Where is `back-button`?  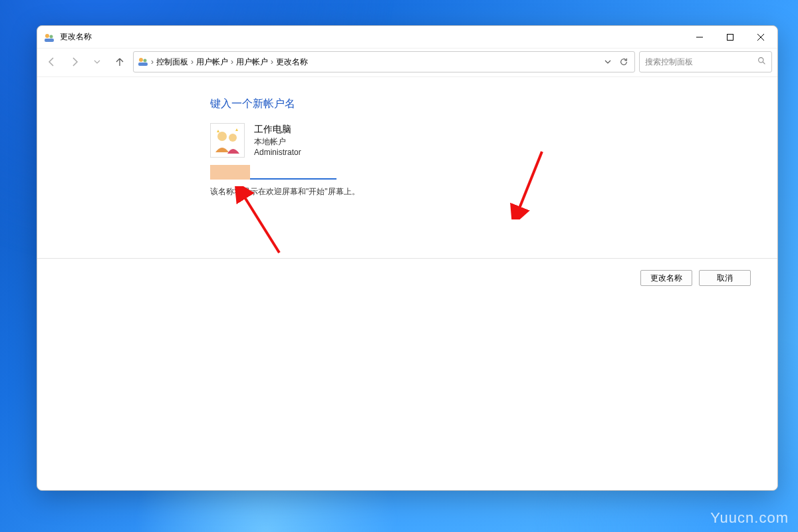 back-button is located at coordinates (52, 62).